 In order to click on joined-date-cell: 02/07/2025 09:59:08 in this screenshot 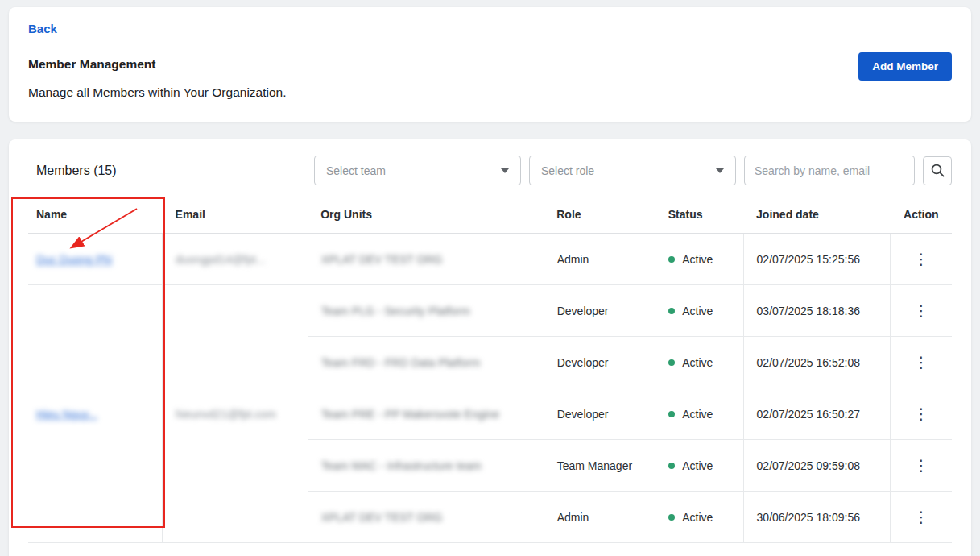, I will do `click(817, 466)`.